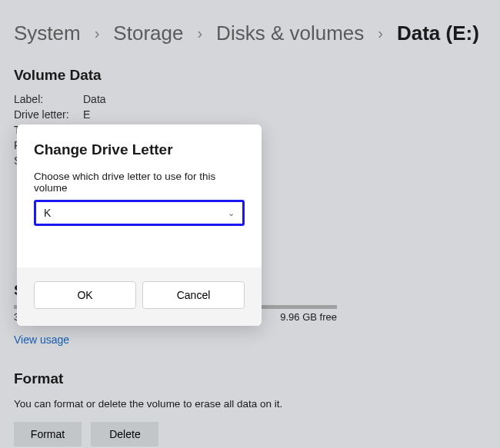 This screenshot has height=448, width=500. I want to click on detail-row-label: Label: Data, so click(250, 99).